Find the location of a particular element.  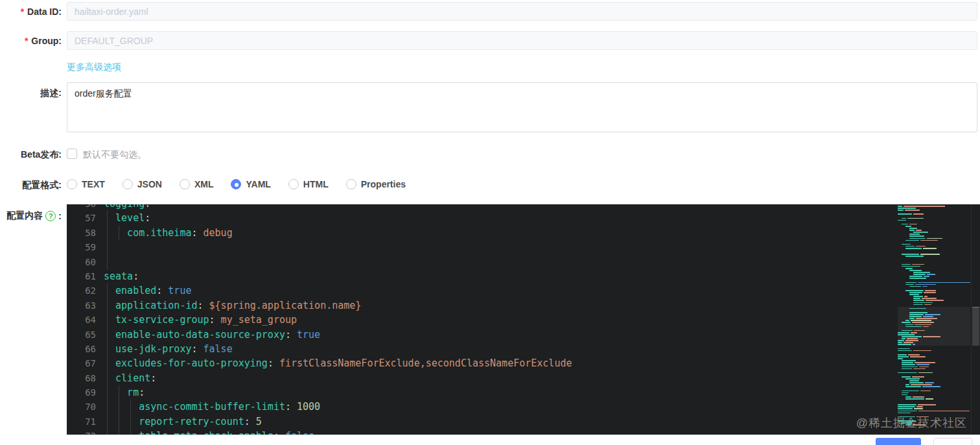

secondary-action-button is located at coordinates (953, 441).